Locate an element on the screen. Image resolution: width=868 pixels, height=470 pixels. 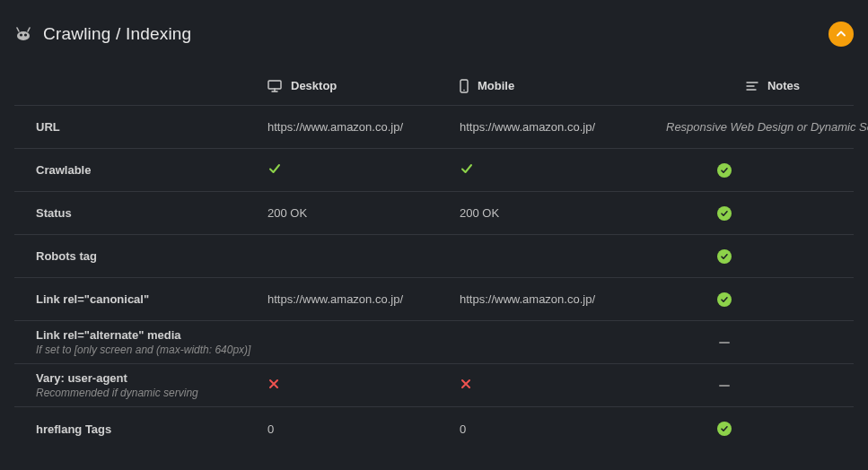
note-text: Responsive Web Design or Dynamic Servi is located at coordinates (767, 127).